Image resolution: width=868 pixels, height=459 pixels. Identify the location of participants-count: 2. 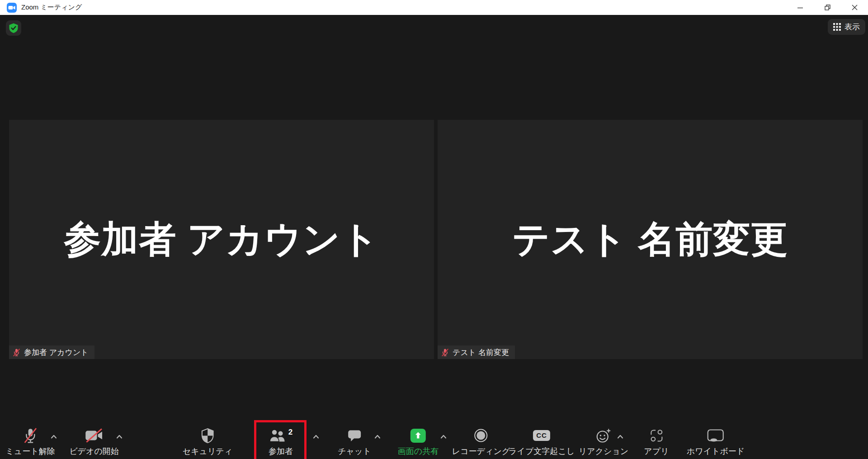
(290, 432).